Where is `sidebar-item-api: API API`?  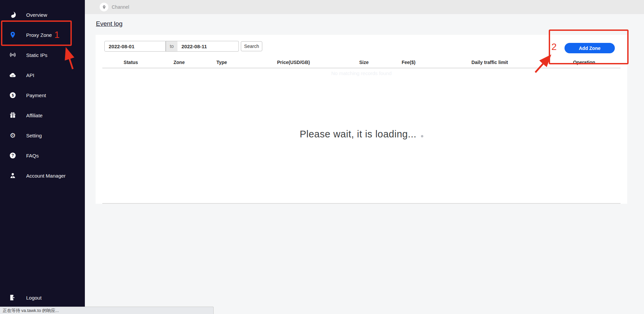
sidebar-item-api: API API is located at coordinates (42, 75).